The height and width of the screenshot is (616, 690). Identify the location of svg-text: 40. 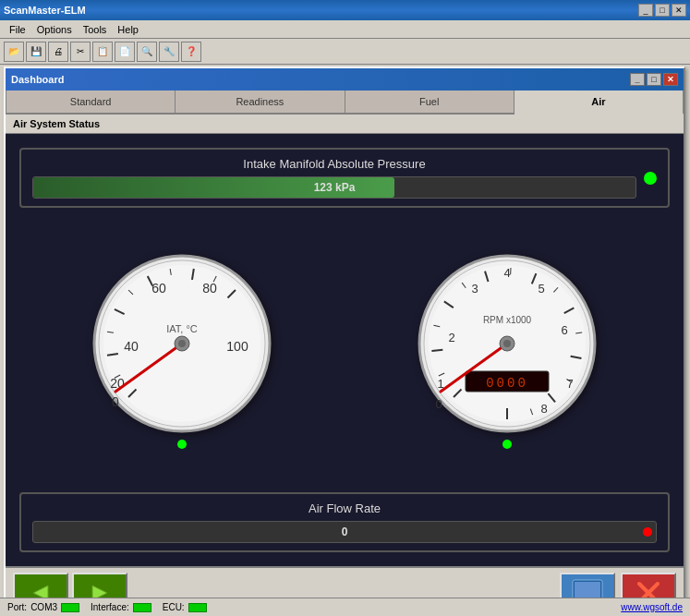
(131, 346).